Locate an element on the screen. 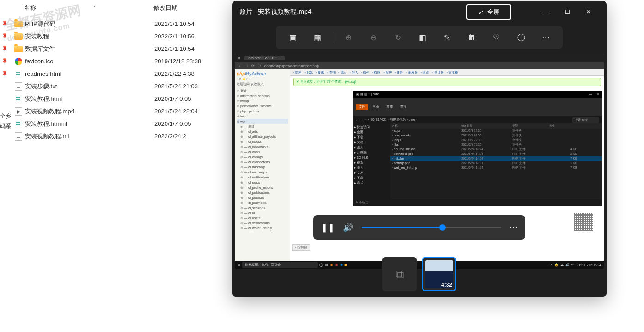  titlebar: 照片 - 安装视频教程.mp4 ⤢ 全屏 — ☐ ✕ is located at coordinates (419, 12).